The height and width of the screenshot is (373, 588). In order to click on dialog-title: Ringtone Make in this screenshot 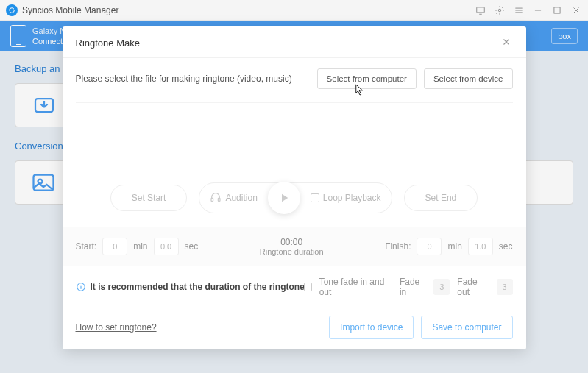, I will do `click(107, 43)`.